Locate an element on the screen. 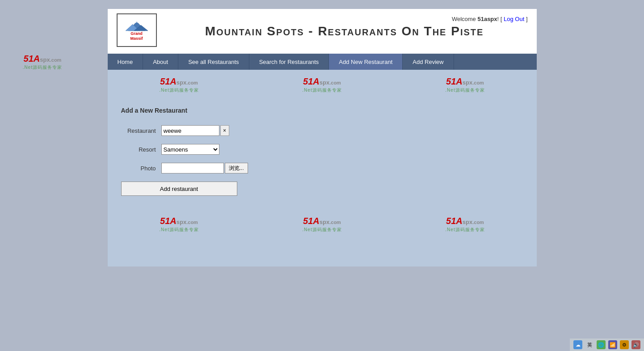 Image resolution: width=644 pixels, height=351 pixels. resort-select: Samoens Flaine Les Carroz Morillon Sixt is located at coordinates (190, 149).